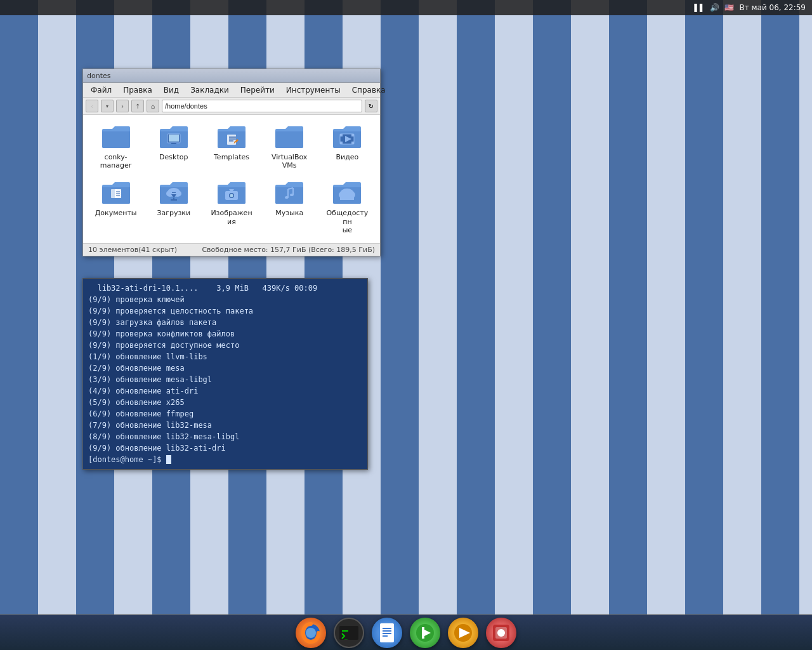  I want to click on taskbar-redapp, so click(501, 633).